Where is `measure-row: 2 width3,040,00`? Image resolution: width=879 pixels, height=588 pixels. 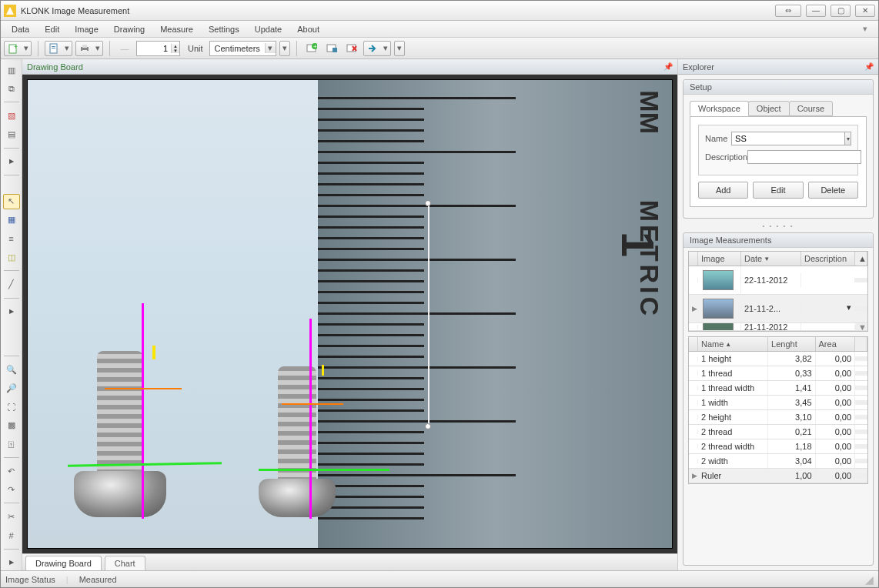 measure-row: 2 width3,040,00 is located at coordinates (778, 462).